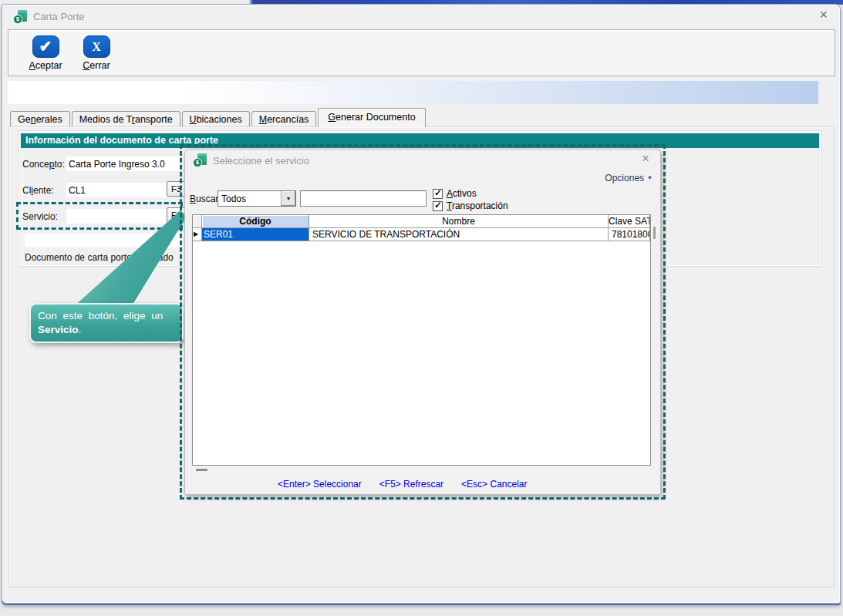 Image resolution: width=843 pixels, height=616 pixels. I want to click on aceptar-button: ✔ Aceptar, so click(46, 53).